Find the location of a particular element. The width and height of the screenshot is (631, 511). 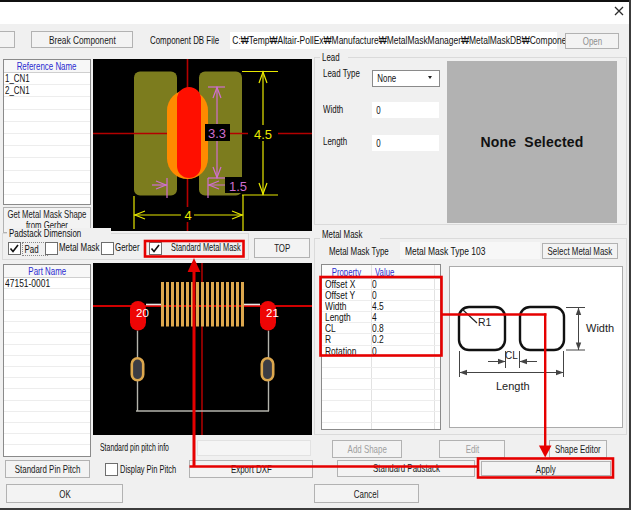

svg-text: Width is located at coordinates (600, 328).